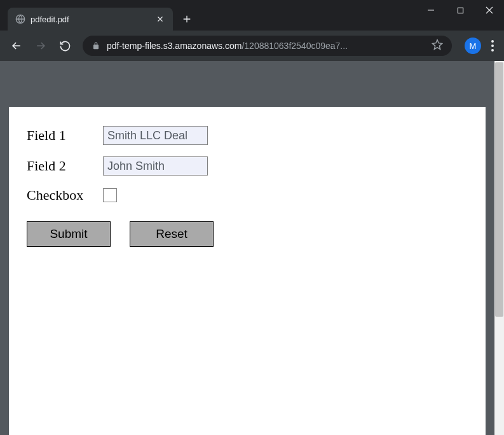  What do you see at coordinates (110, 195) in the screenshot?
I see `checkbox-input` at bounding box center [110, 195].